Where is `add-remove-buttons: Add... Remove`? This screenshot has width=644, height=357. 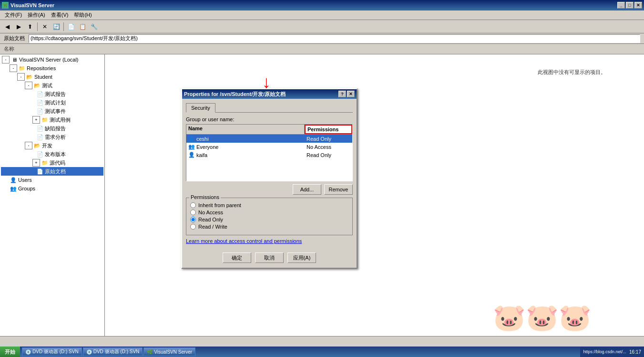 add-remove-buttons: Add... Remove is located at coordinates (269, 189).